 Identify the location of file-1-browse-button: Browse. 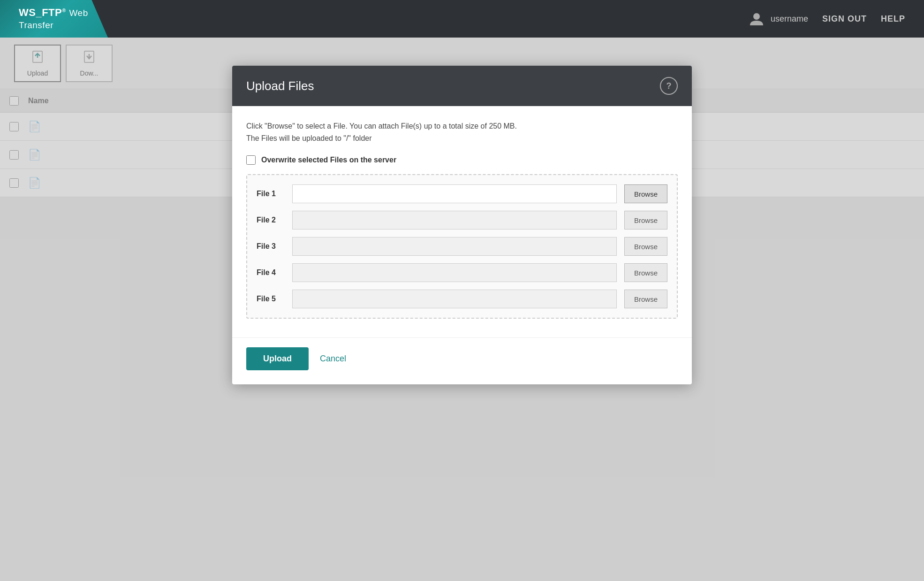
(646, 194).